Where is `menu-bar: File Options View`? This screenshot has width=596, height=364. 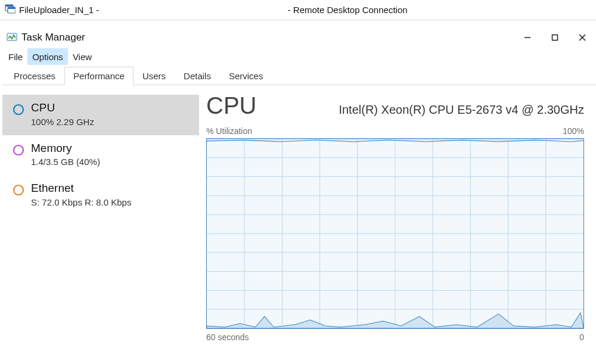
menu-bar: File Options View is located at coordinates (299, 57).